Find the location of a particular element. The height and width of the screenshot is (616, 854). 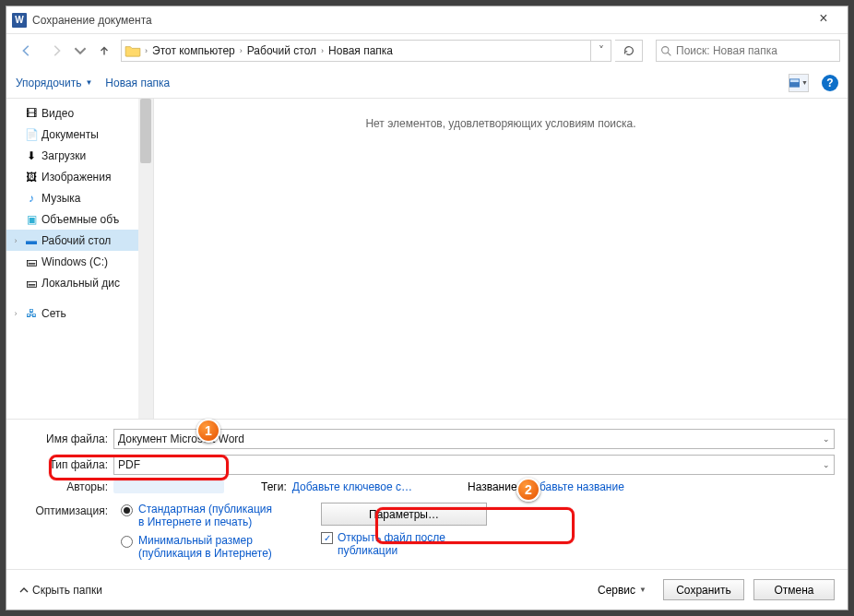

tree-item: ▣Объемные объ is located at coordinates (79, 219).